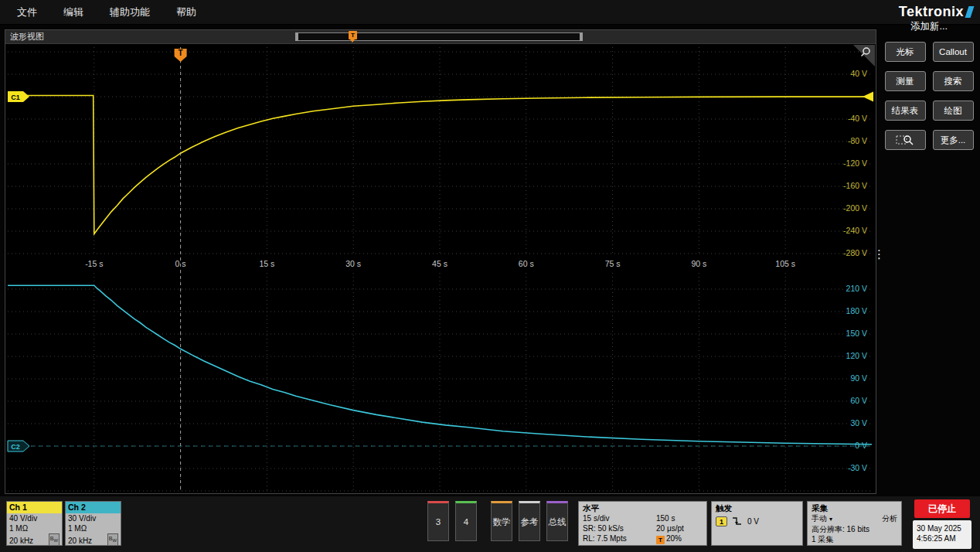 The height and width of the screenshot is (552, 980). What do you see at coordinates (529, 521) in the screenshot?
I see `ref-button: 参考` at bounding box center [529, 521].